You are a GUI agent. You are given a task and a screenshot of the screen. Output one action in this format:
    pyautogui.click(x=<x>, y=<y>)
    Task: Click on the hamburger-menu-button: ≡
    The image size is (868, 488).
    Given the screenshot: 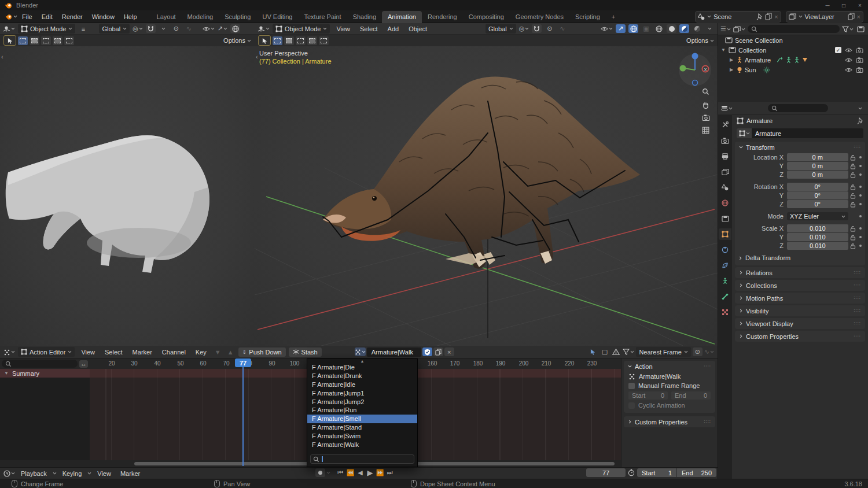 What is the action you would take?
    pyautogui.click(x=83, y=29)
    